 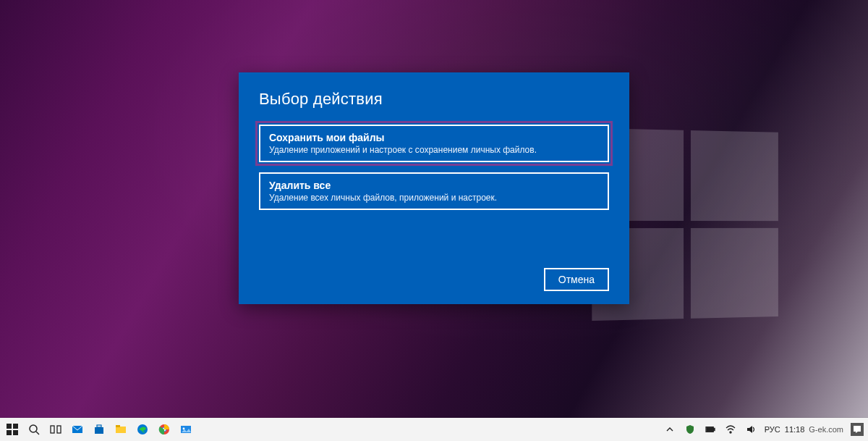 I want to click on cancel-button: Отмена, so click(x=576, y=280).